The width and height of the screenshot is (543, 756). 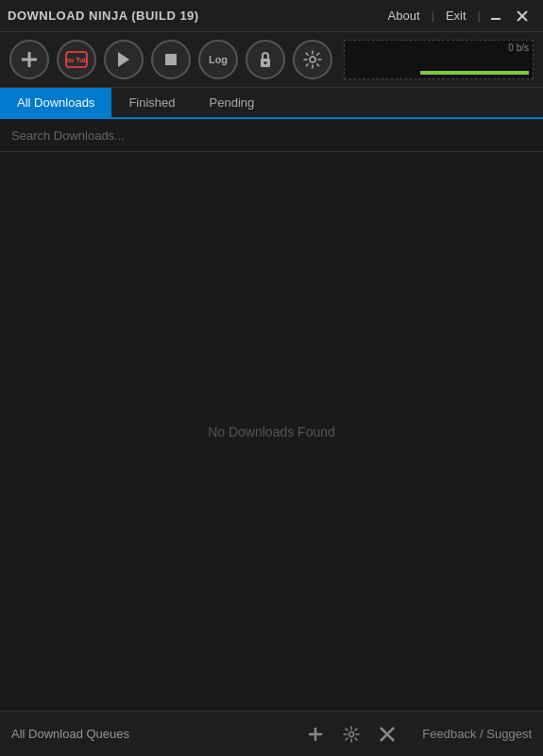 What do you see at coordinates (218, 60) in the screenshot?
I see `log-button: Log` at bounding box center [218, 60].